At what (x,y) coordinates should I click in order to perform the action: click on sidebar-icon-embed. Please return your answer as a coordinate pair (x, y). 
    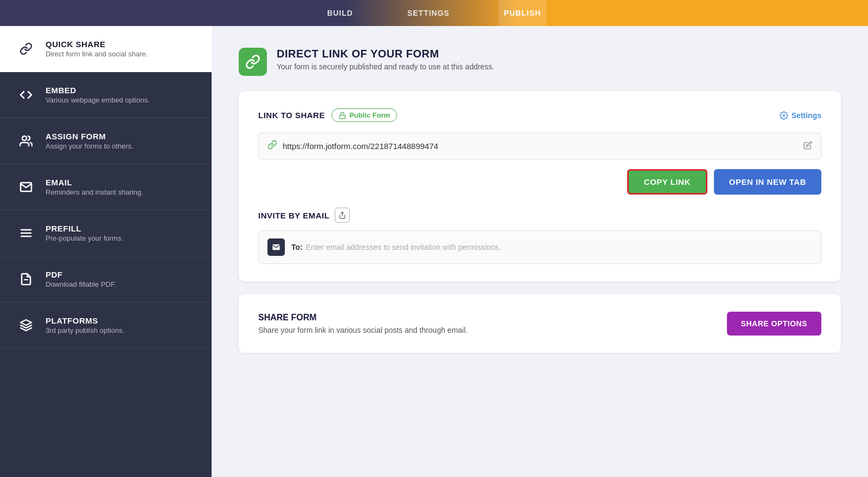
    Looking at the image, I should click on (26, 95).